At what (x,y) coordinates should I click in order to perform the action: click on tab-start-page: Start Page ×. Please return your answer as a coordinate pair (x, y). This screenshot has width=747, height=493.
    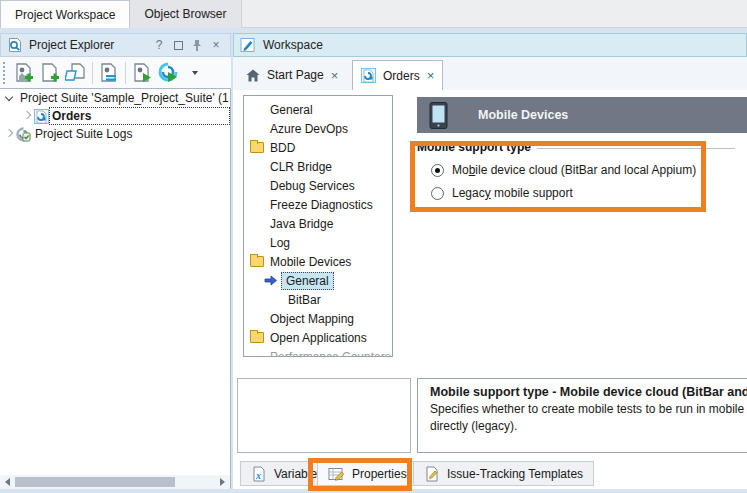
    Looking at the image, I should click on (292, 75).